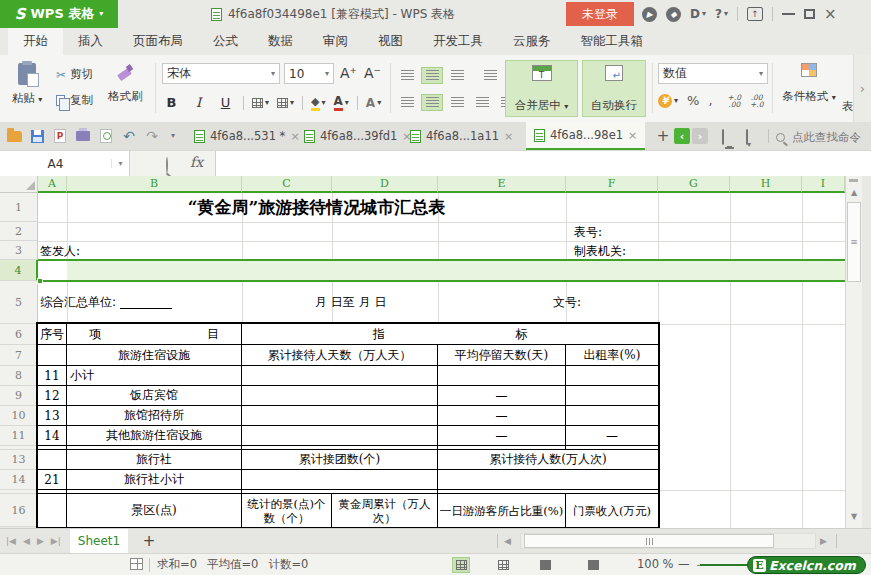 Image resolution: width=871 pixels, height=575 pixels. I want to click on close-button: ×, so click(830, 14).